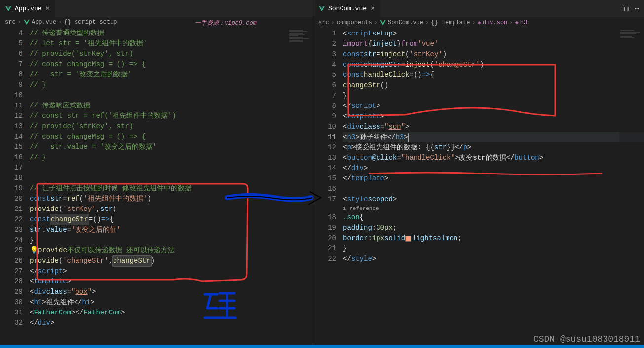 The image size is (644, 348). Describe the element at coordinates (492, 23) in the screenshot. I see `bc-div: ◈ div.son` at that location.